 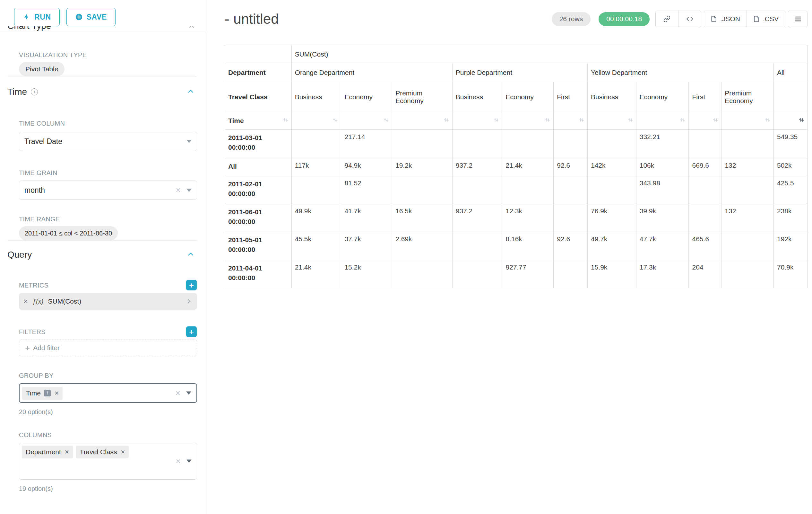 I want to click on pivot-row: All117k94.9k19.2k937.221.4k92.6142k106k6…, so click(x=516, y=167).